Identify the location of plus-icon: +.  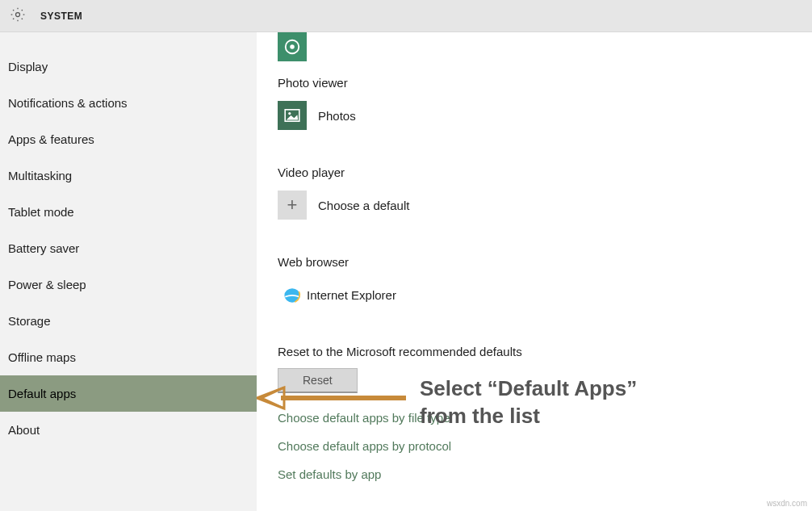
(292, 205).